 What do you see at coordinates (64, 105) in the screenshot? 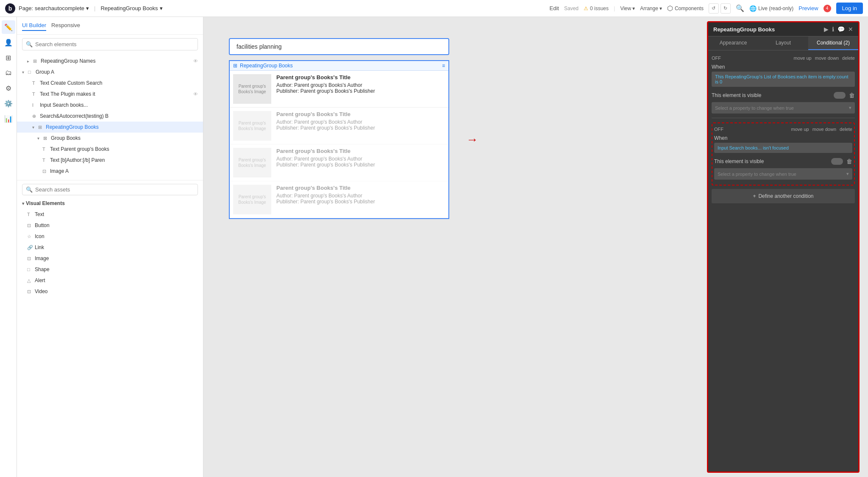
I see `tree-label: Input Search books...` at bounding box center [64, 105].